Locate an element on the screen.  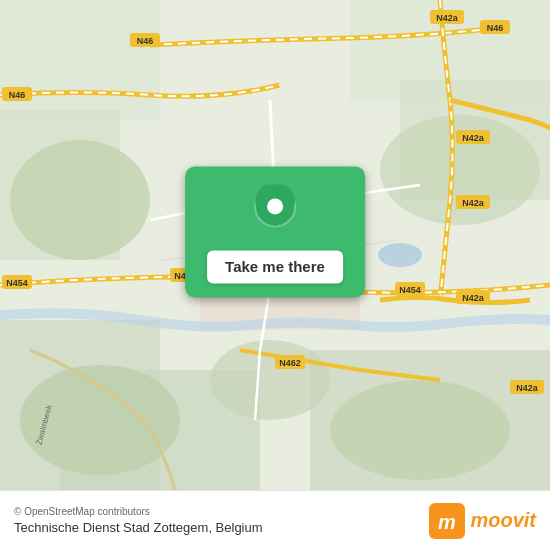
moovit-text: moovit is located at coordinates (503, 520).